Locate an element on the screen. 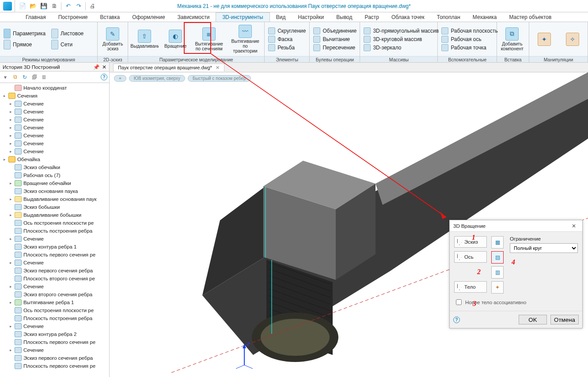  ribbon-tab: Механика is located at coordinates (485, 17).